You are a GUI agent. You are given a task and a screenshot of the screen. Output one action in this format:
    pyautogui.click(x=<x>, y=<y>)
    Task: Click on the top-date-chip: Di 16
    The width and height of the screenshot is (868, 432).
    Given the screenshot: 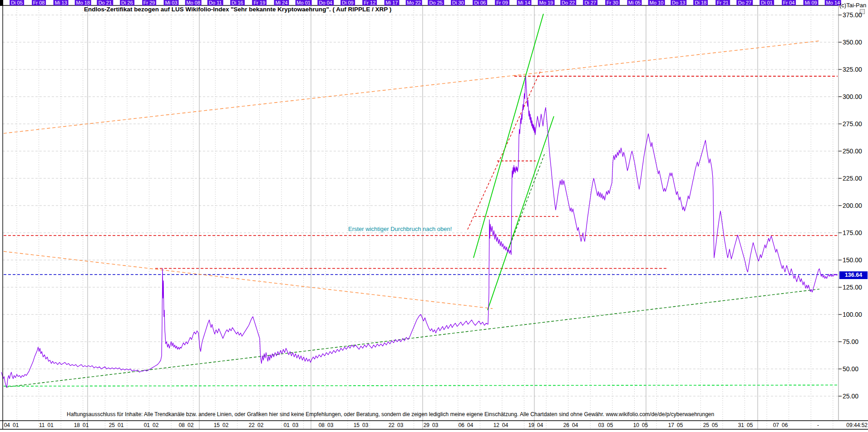 What is the action you would take?
    pyautogui.click(x=237, y=3)
    